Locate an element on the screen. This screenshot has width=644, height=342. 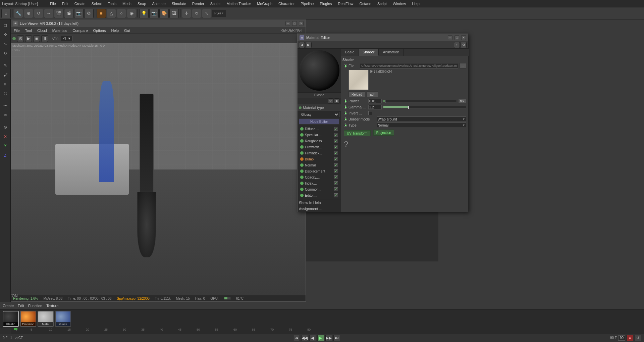
lv-chn-select: PT ▼ is located at coordinates (66, 39).